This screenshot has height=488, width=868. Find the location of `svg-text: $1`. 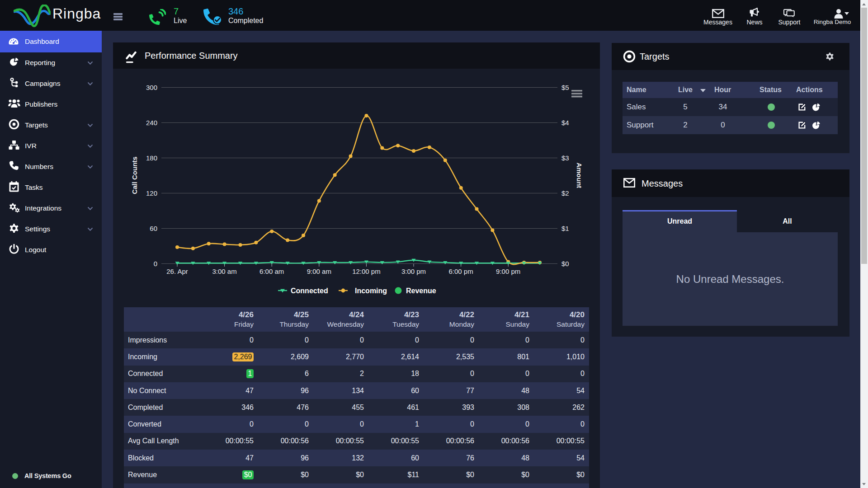

svg-text: $1 is located at coordinates (565, 229).